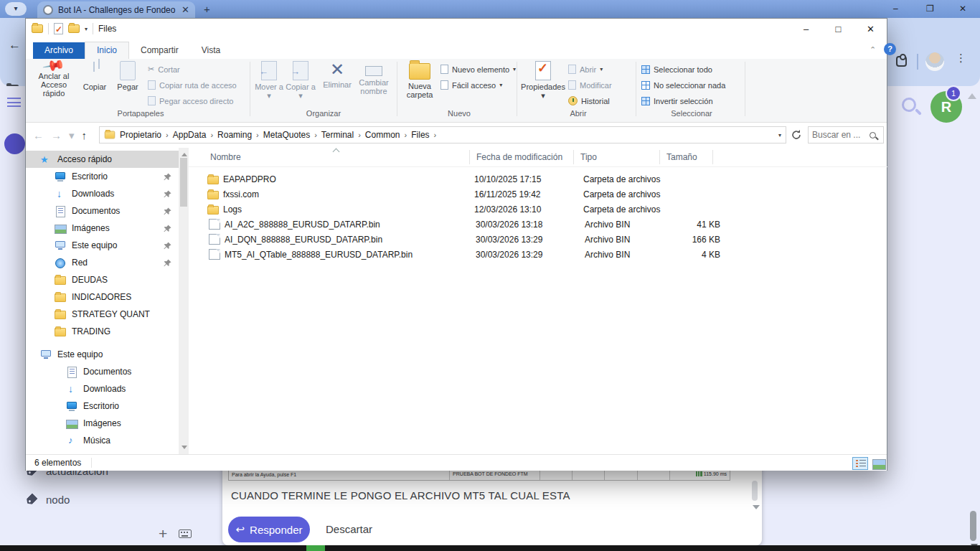 The width and height of the screenshot is (980, 551). Describe the element at coordinates (935, 62) in the screenshot. I see `browser-profile-avatar` at that location.